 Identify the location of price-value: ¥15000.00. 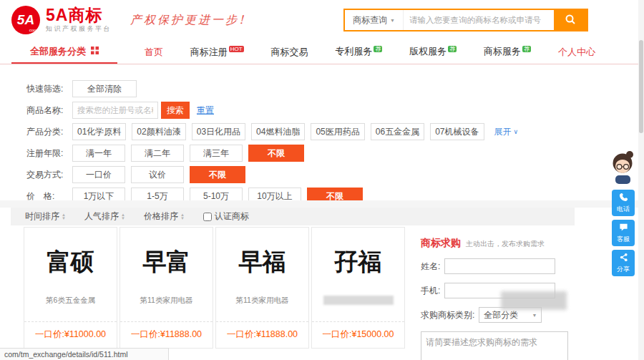
(372, 334).